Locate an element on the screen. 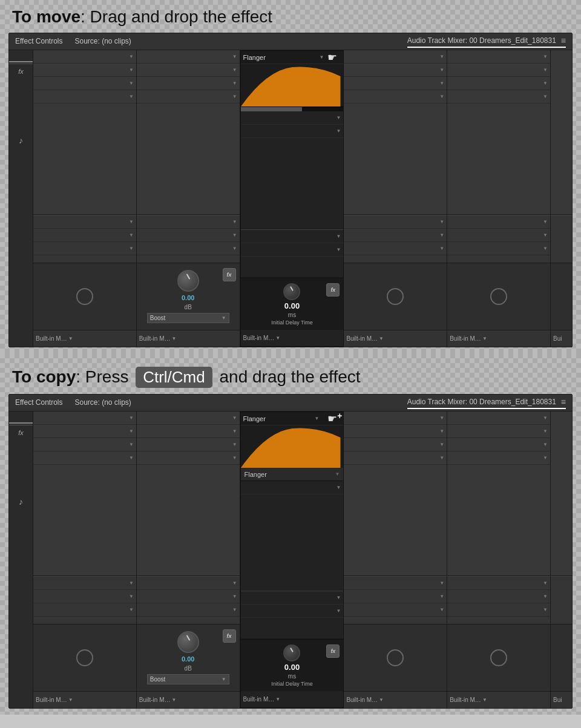  footer-chevron-c3: ▼ is located at coordinates (278, 700).